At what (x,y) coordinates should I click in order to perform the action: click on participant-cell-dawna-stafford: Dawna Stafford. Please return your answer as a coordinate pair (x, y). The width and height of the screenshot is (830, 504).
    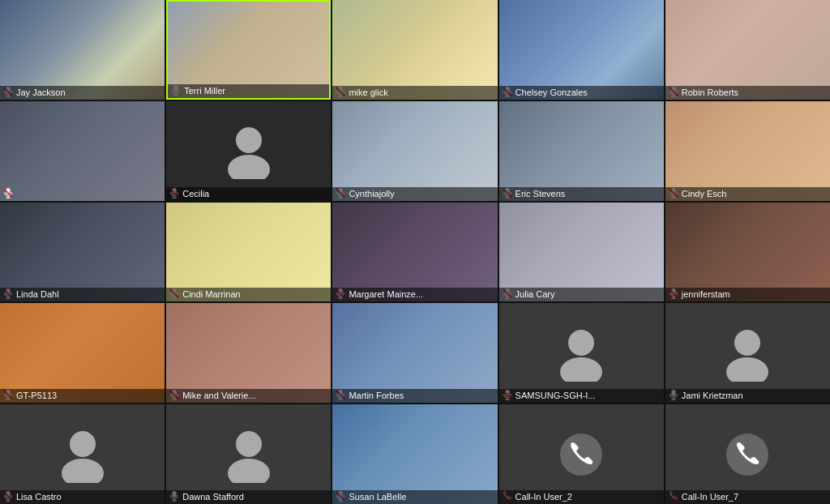
    Looking at the image, I should click on (248, 454).